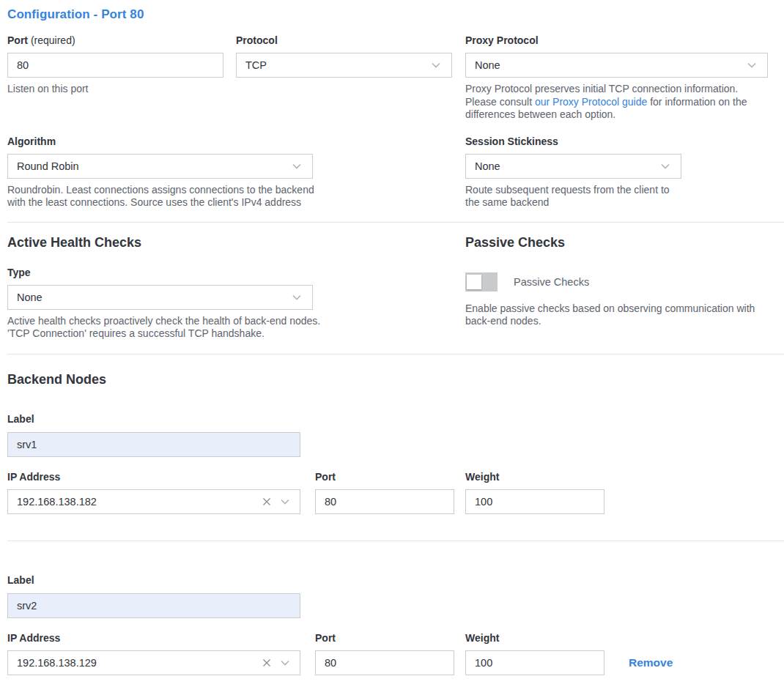 The image size is (784, 687). What do you see at coordinates (344, 65) in the screenshot?
I see `protocol-select: TCP` at bounding box center [344, 65].